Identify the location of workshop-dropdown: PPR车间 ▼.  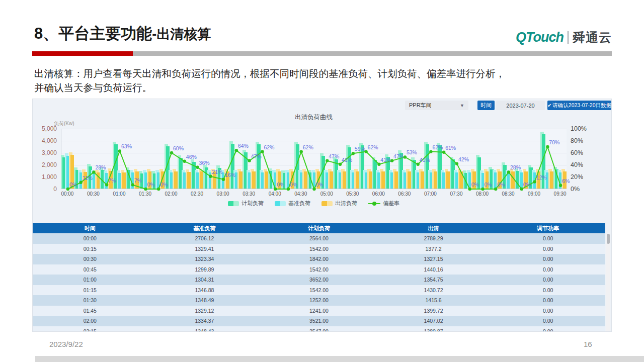
(437, 106).